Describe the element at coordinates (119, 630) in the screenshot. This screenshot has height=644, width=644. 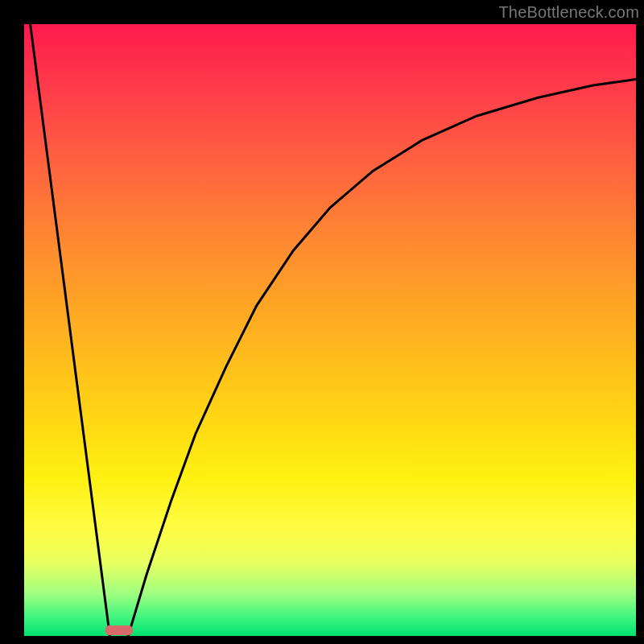
I see `bottleneck-marker` at that location.